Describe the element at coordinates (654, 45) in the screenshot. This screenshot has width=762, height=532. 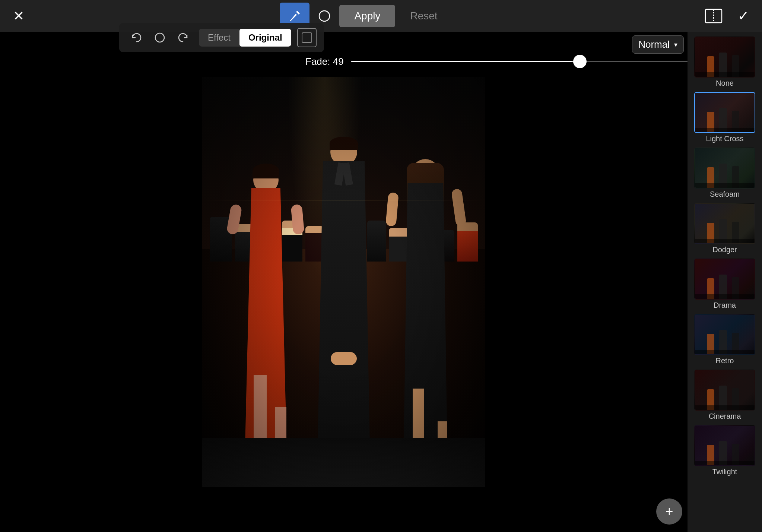
I see `blend-mode-label: Normal` at that location.